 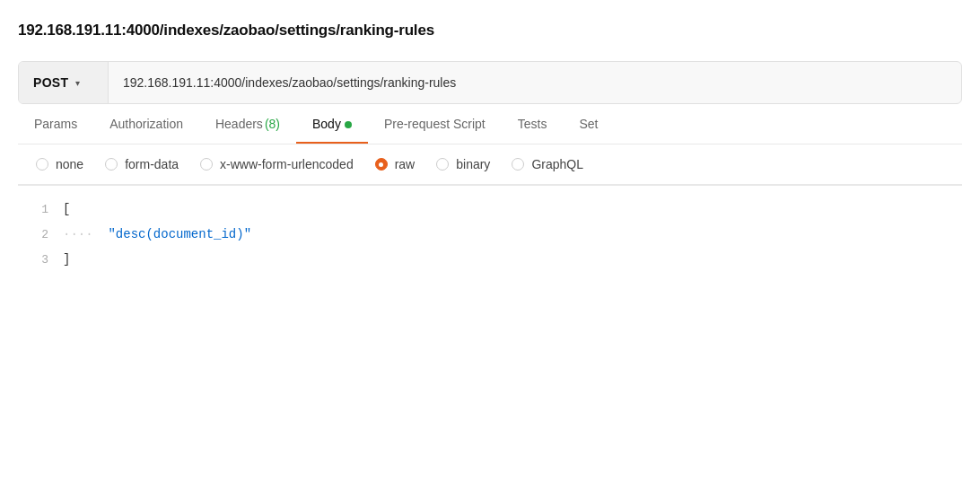 I want to click on code-indent-dots: ····, so click(x=85, y=234).